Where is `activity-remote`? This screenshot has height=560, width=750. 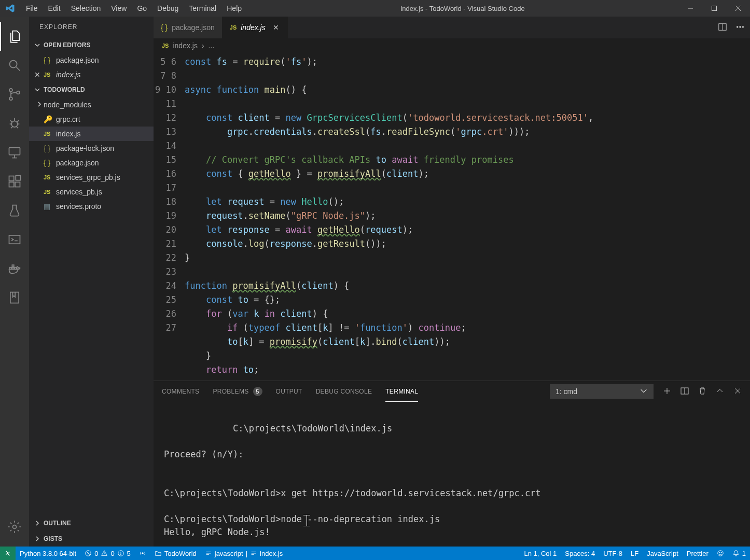 activity-remote is located at coordinates (15, 152).